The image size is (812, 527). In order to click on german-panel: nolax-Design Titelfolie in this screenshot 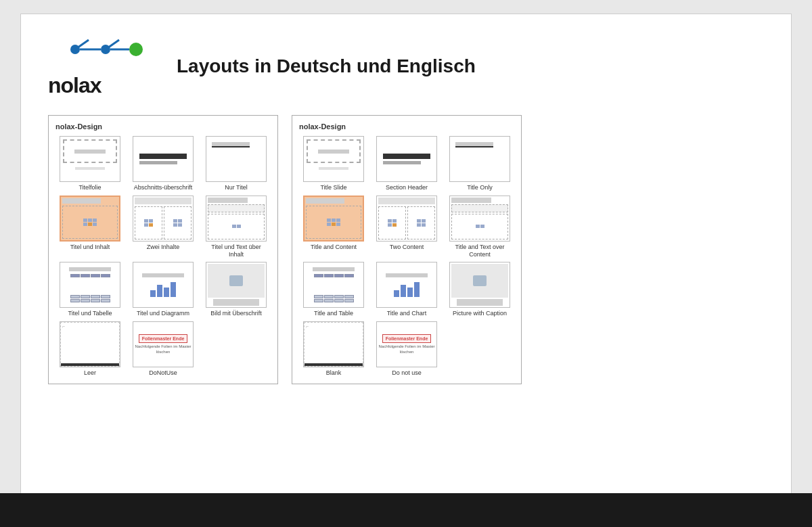, I will do `click(163, 250)`.